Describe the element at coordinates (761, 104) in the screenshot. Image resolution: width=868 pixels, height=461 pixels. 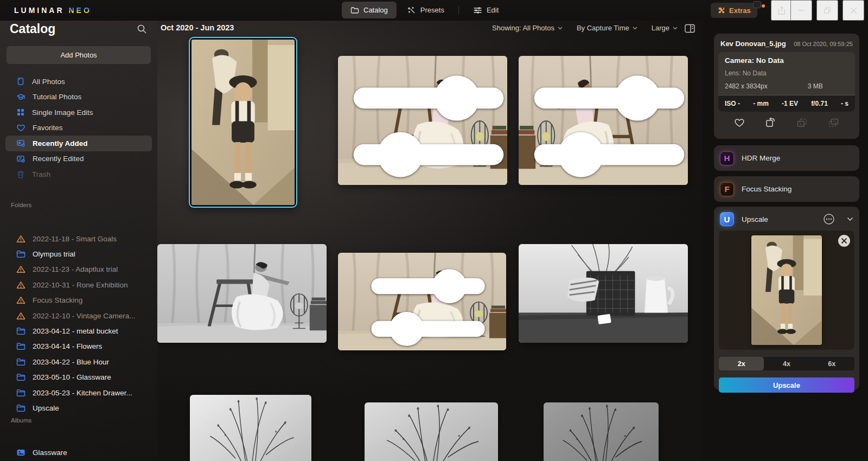
I see `focal-length-value: - mm` at that location.